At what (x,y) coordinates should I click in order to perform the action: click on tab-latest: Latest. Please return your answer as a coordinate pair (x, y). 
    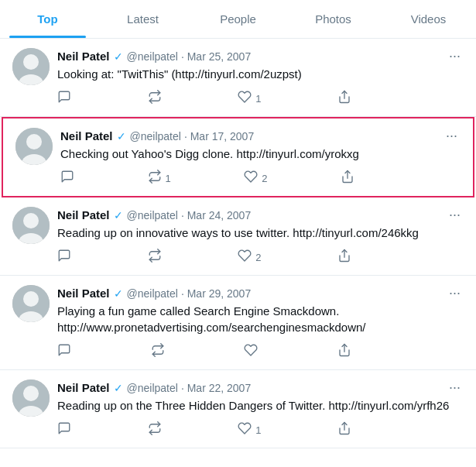
    Looking at the image, I should click on (142, 19).